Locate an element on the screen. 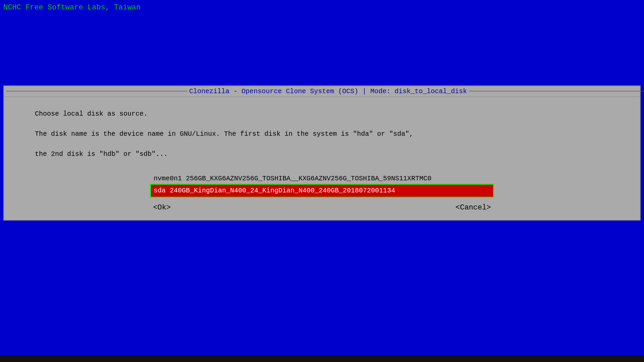 The width and height of the screenshot is (644, 362). disk-list: nvme0n1 256GB_KXG6AZNV256G_TOSHIBA__KXG6… is located at coordinates (322, 185).